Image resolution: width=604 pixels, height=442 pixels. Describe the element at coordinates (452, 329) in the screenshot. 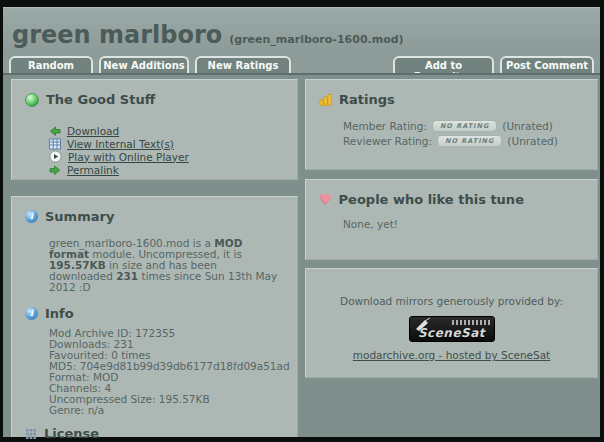

I see `scenesat-logo: SceneSat` at that location.